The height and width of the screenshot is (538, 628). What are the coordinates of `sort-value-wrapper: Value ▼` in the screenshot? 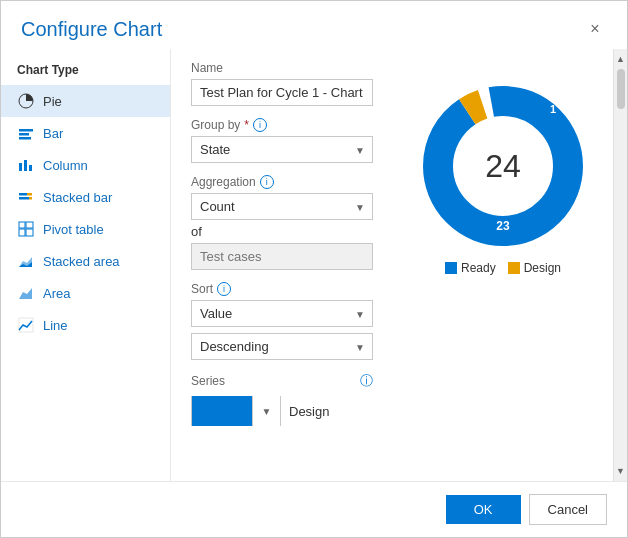 It's located at (282, 314).